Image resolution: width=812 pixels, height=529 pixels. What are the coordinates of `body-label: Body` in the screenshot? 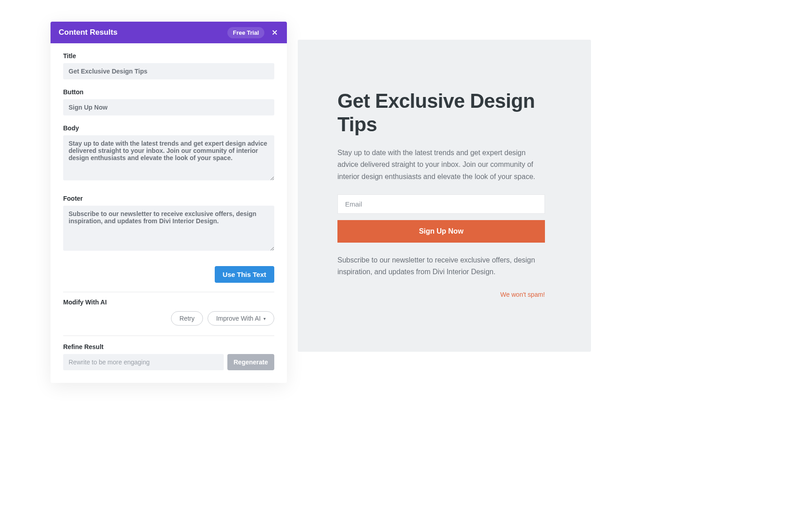 It's located at (169, 128).